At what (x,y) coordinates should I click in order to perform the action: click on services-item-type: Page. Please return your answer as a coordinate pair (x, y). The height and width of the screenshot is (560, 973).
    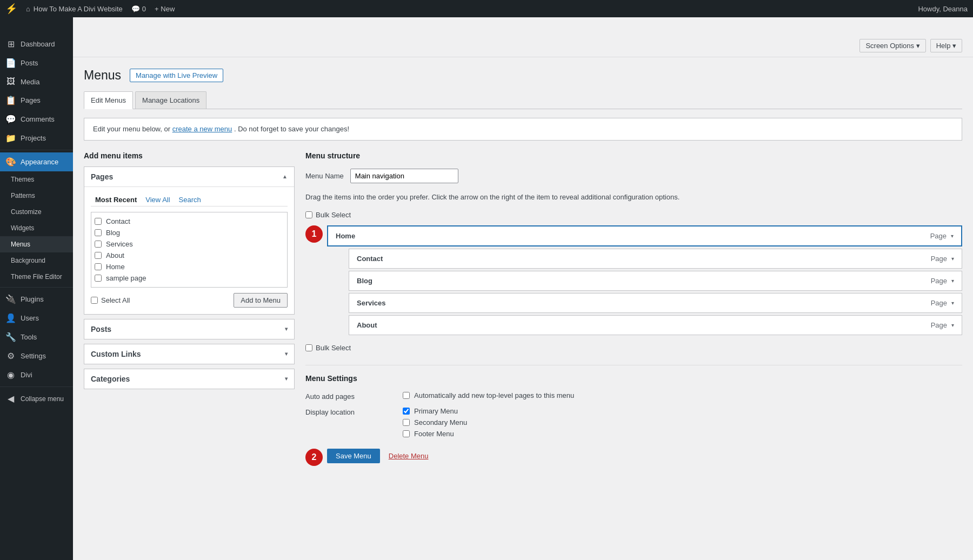
    Looking at the image, I should click on (939, 303).